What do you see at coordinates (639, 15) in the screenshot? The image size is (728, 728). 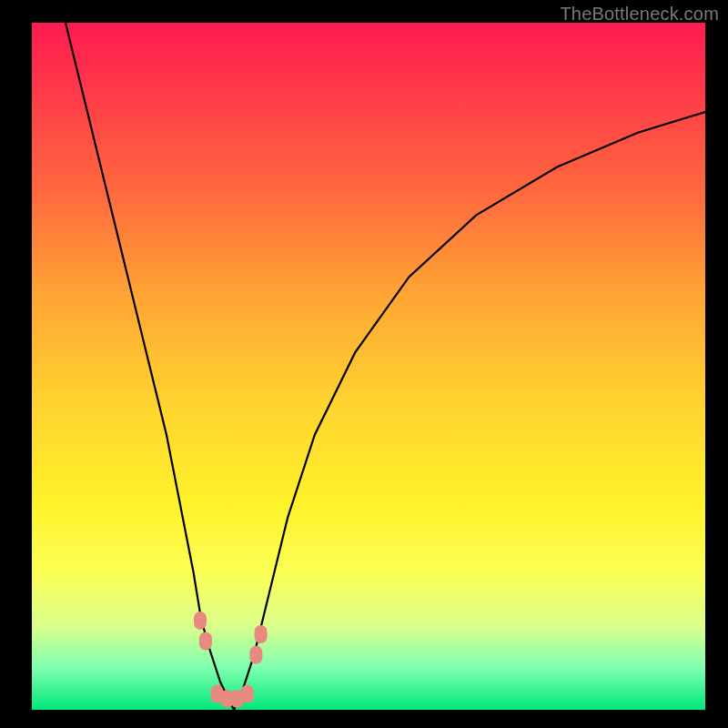 I see `watermark-text: TheBottleneck.com` at bounding box center [639, 15].